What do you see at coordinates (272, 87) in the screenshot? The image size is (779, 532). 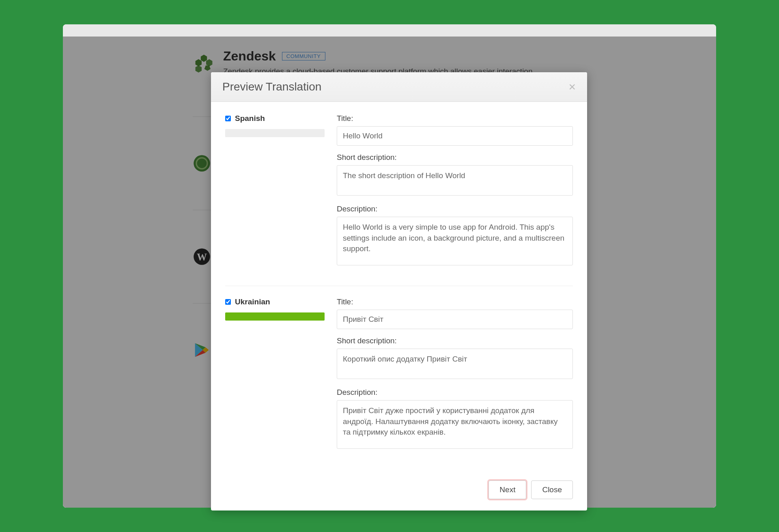 I see `modal-title: Preview Translation` at bounding box center [272, 87].